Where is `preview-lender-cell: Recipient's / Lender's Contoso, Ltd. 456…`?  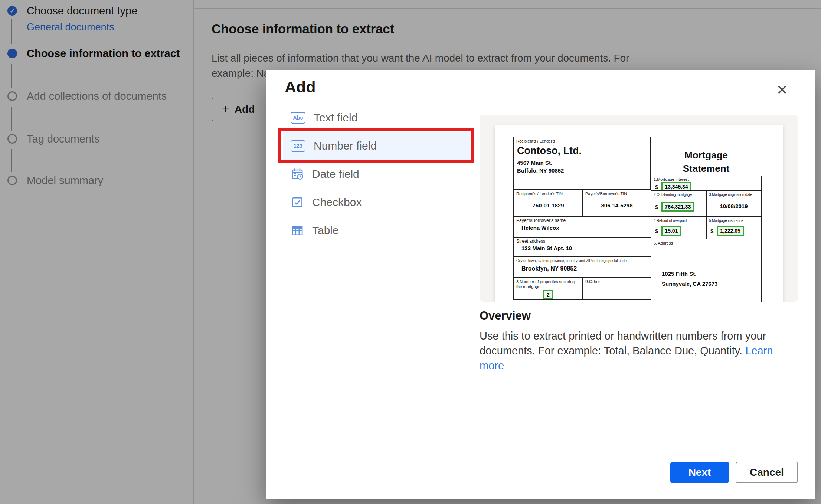 preview-lender-cell: Recipient's / Lender's Contoso, Ltd. 456… is located at coordinates (582, 163).